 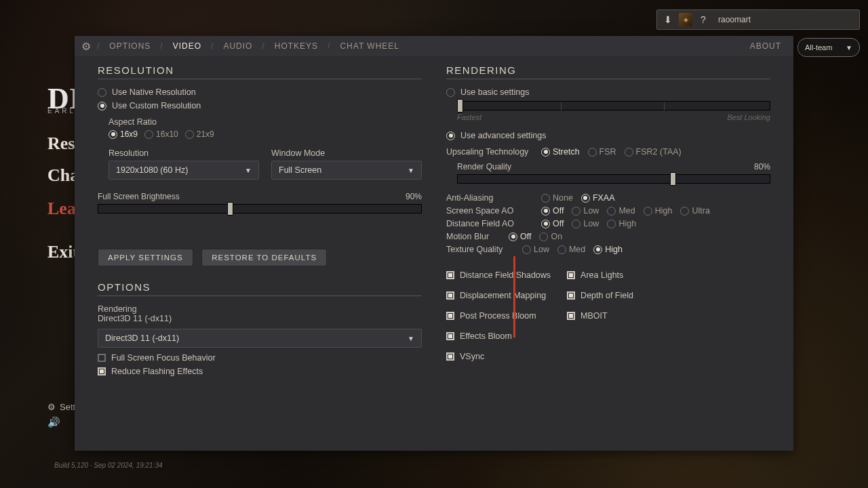 What do you see at coordinates (414, 197) in the screenshot?
I see `brightness-value: 90%` at bounding box center [414, 197].